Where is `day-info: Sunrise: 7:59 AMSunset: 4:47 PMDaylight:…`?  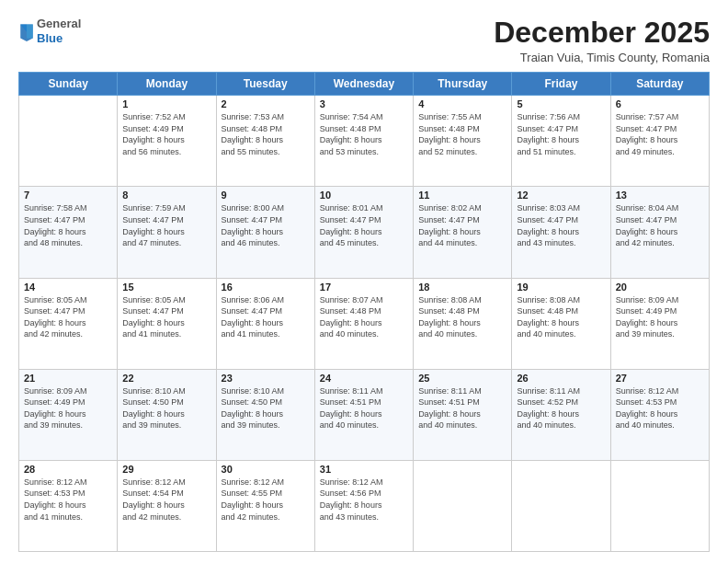
day-info: Sunrise: 7:59 AMSunset: 4:47 PMDaylight:… is located at coordinates (166, 225).